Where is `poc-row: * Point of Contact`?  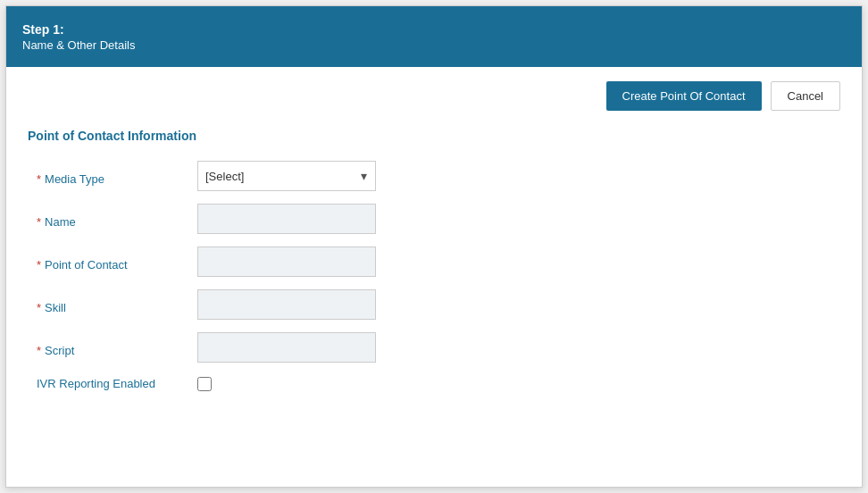
poc-row: * Point of Contact is located at coordinates (438, 262).